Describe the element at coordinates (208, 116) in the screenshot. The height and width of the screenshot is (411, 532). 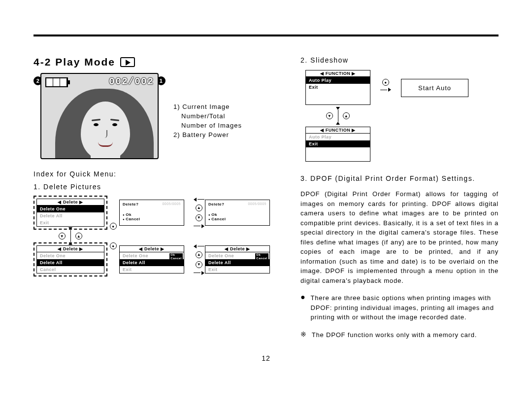
I see `legend-line: Number/Total` at that location.